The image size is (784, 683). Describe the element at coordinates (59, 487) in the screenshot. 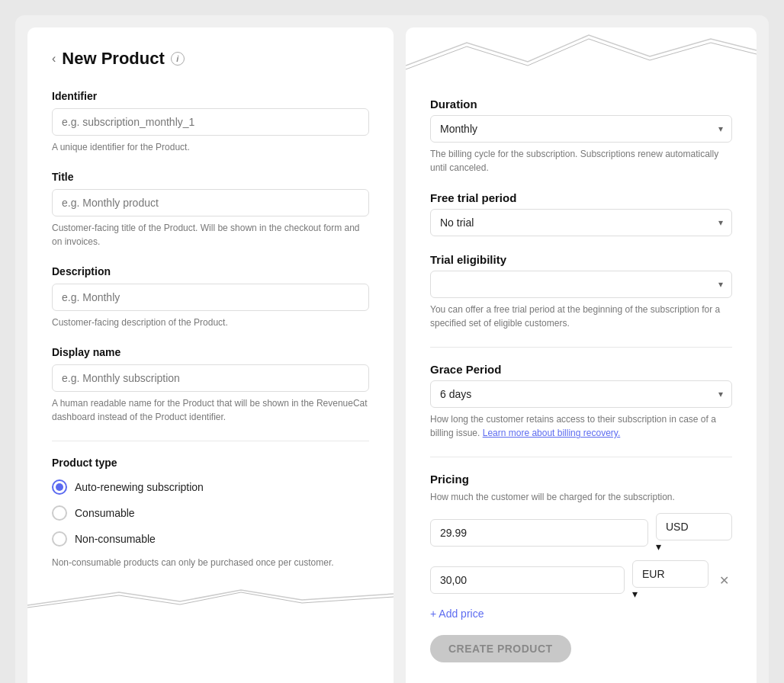

I see `radio-dot-auto` at that location.